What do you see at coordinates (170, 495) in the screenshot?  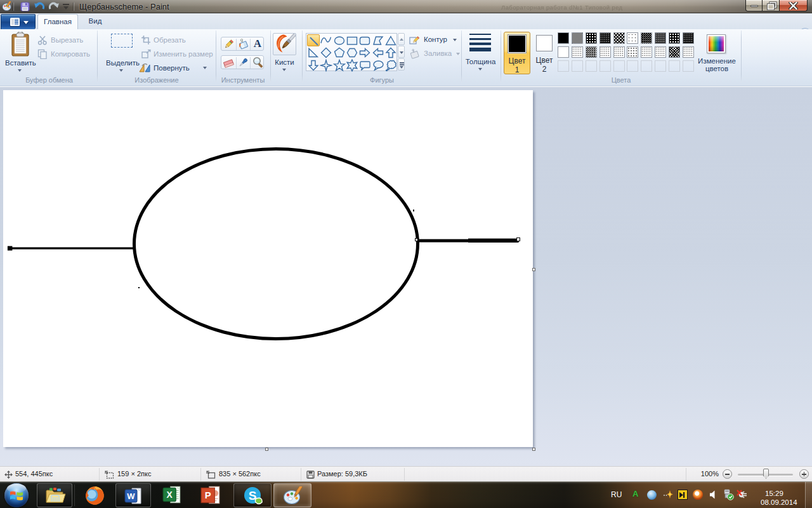 I see `svg-text: X` at bounding box center [170, 495].